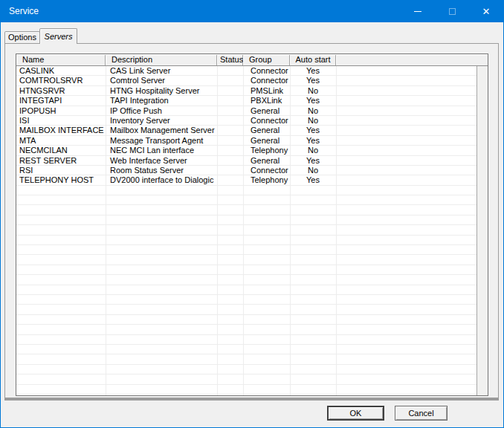 This screenshot has width=504, height=428. Describe the element at coordinates (452, 11) in the screenshot. I see `maximize-button` at that location.